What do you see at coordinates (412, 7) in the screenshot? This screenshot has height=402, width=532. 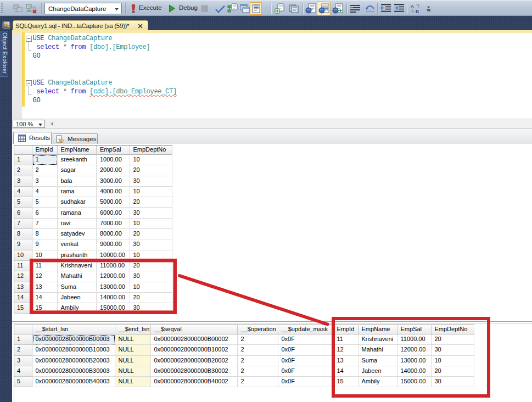 I see `svg-text: A` at bounding box center [412, 7].